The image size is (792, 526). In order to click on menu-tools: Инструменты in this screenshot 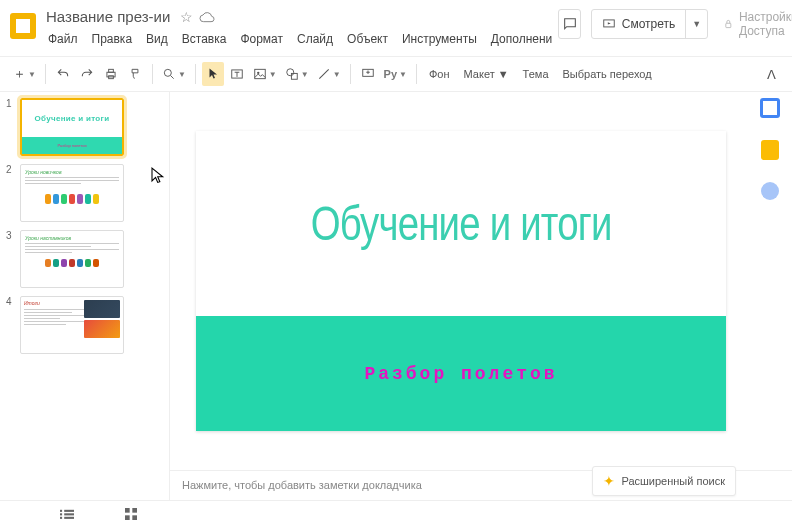, I will do `click(440, 39)`.